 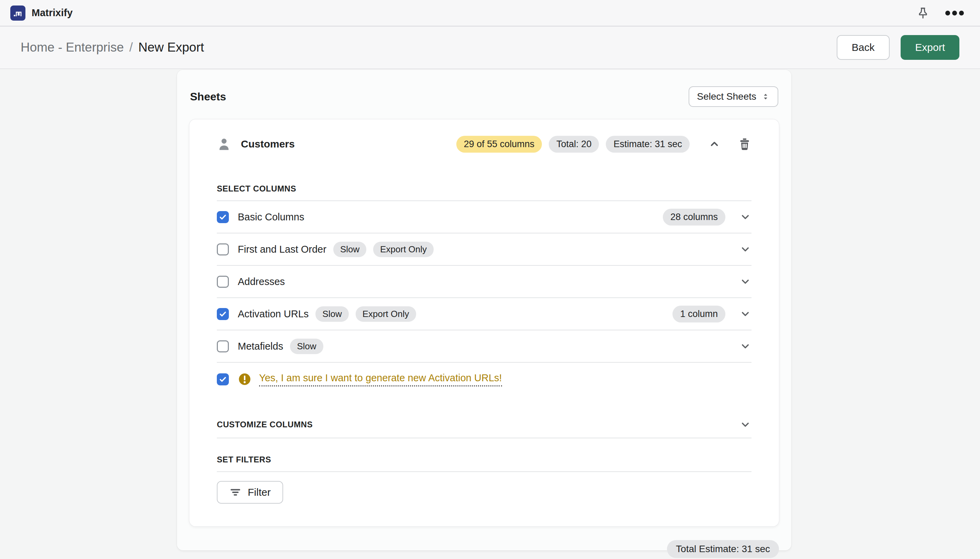 What do you see at coordinates (224, 144) in the screenshot?
I see `person-icon` at bounding box center [224, 144].